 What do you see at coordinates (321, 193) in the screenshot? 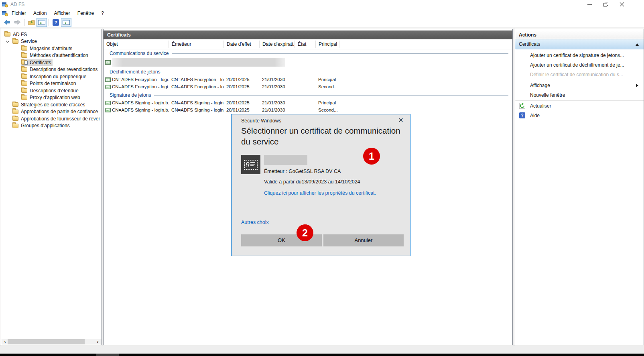
I see `certificate-properties-link: Cliquez ici pour afficher les propriétés…` at bounding box center [321, 193].